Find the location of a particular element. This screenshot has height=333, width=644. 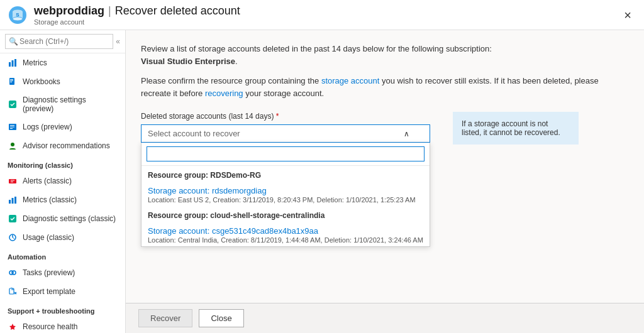

logs-icon is located at coordinates (13, 127).